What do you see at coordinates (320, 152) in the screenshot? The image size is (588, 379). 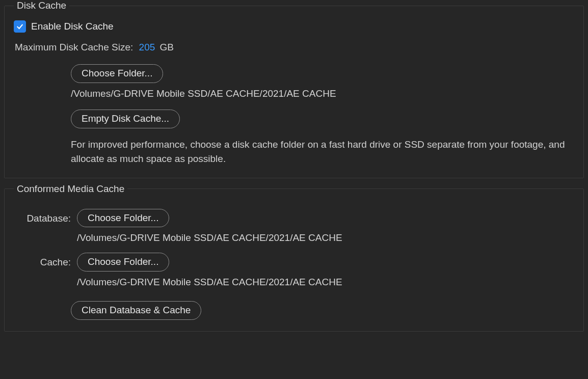 I see `disk-cache-hint-text: For improved performance, choose a disk …` at bounding box center [320, 152].